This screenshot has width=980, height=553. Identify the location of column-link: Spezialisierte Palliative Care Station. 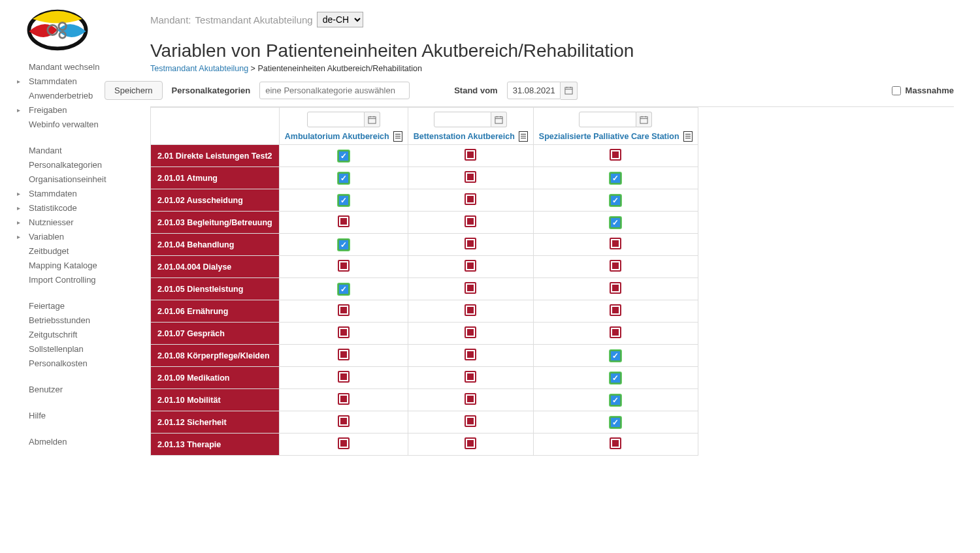
(615, 136).